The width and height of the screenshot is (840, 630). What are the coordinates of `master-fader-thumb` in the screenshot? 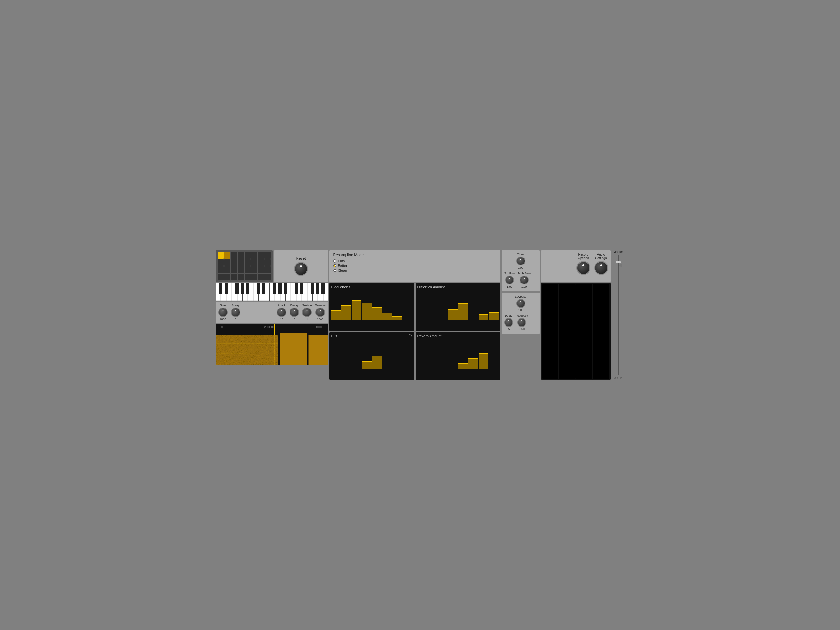 It's located at (618, 262).